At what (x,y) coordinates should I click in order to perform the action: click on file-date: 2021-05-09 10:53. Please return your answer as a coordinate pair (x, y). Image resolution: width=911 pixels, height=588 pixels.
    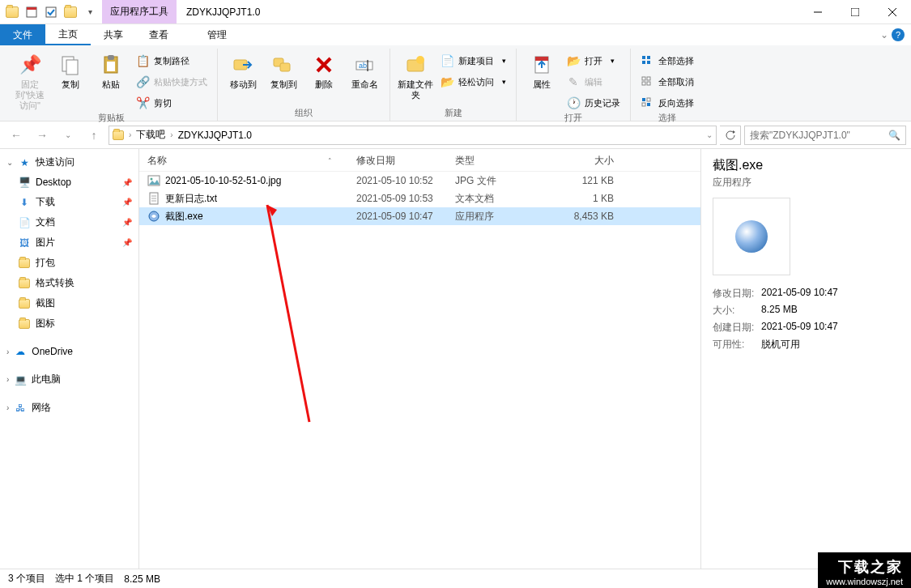
    Looking at the image, I should click on (406, 198).